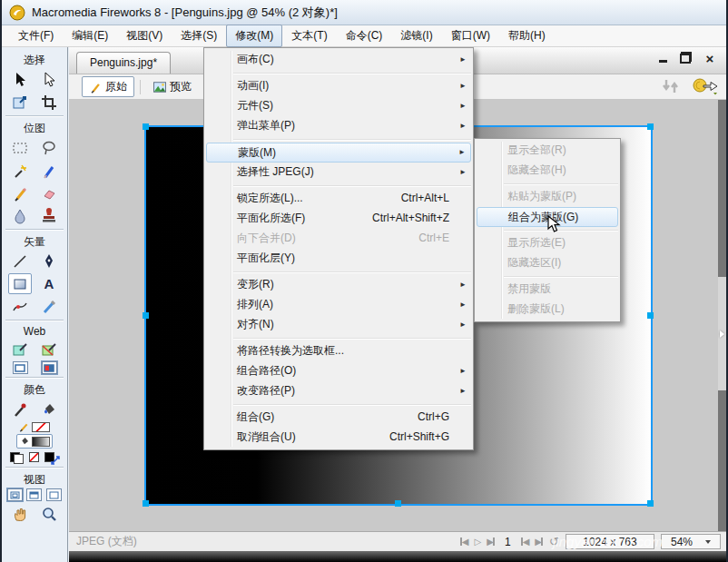 The image size is (728, 562). I want to click on menu-item-align: 对齐(N), so click(339, 325).